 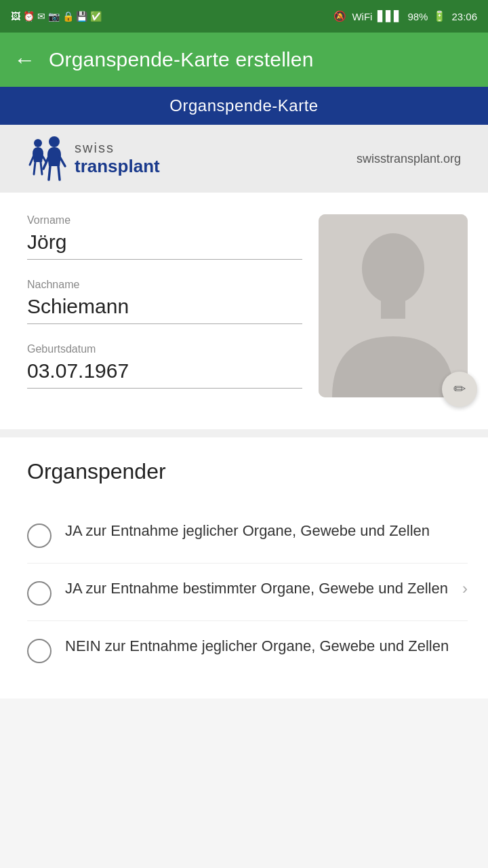 I want to click on logo-left: swiss transplant, so click(x=94, y=159).